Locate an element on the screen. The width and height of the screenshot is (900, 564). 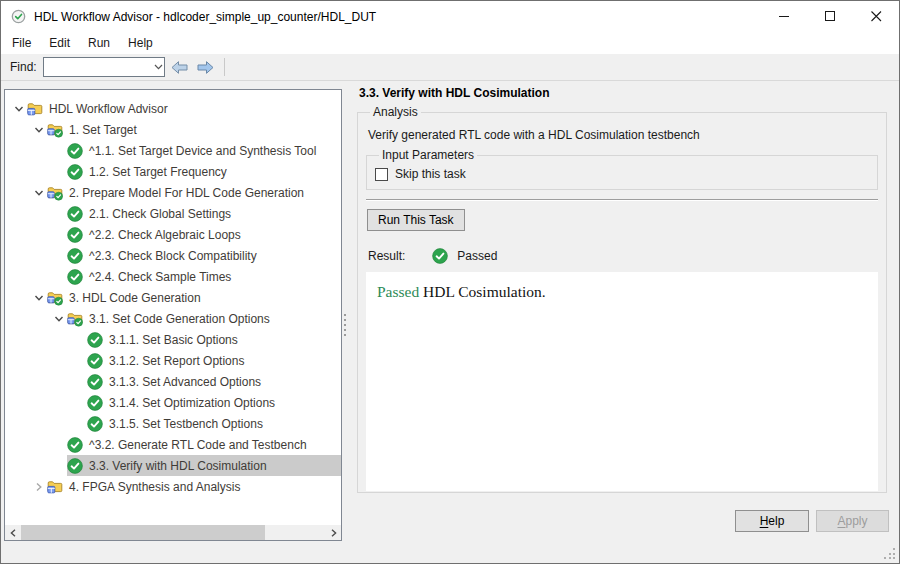
tree-item: 3.1. Set Code Generation Options is located at coordinates (173, 318).